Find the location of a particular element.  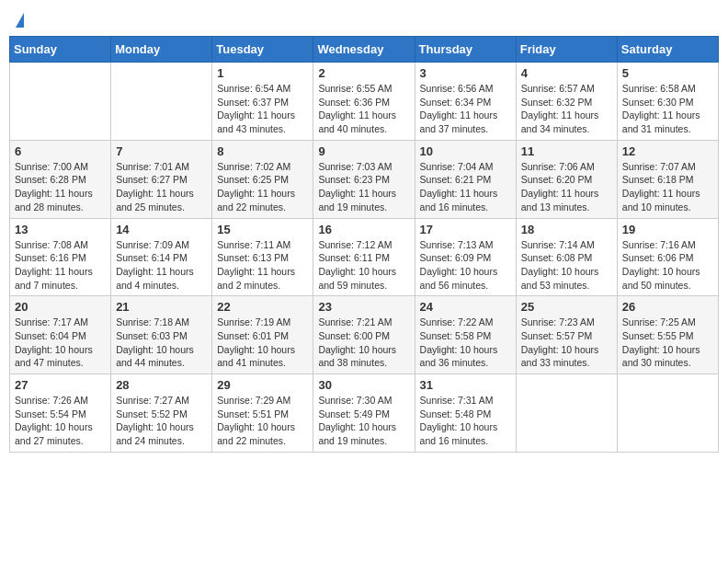

day-number: 17 is located at coordinates (465, 230).